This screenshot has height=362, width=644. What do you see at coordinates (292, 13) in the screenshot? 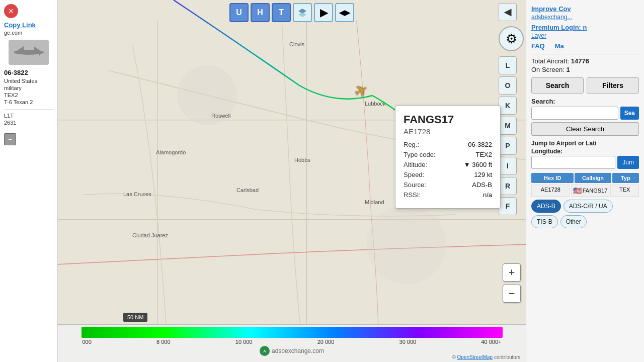
I see `map-toolbar: U H T ▶ ◀▶` at bounding box center [292, 13].